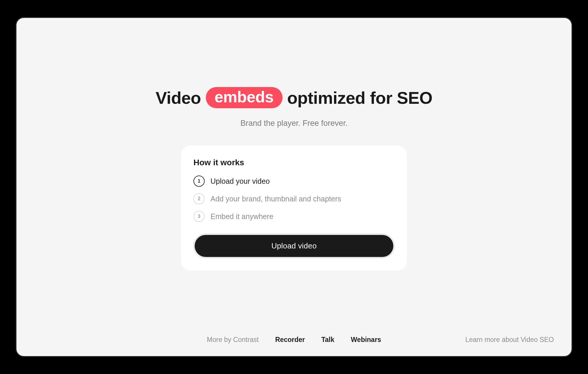 The width and height of the screenshot is (588, 374). I want to click on hero-title-pre: Video, so click(178, 98).